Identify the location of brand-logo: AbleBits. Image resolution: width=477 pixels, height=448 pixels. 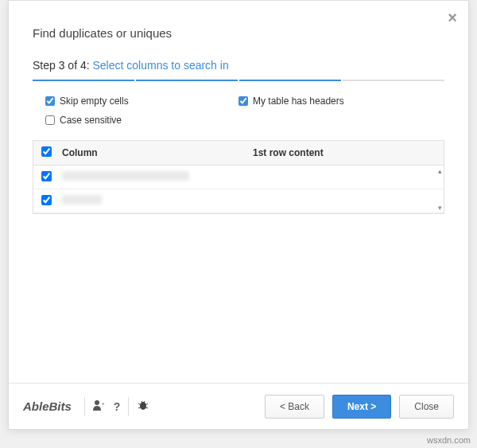
(48, 406).